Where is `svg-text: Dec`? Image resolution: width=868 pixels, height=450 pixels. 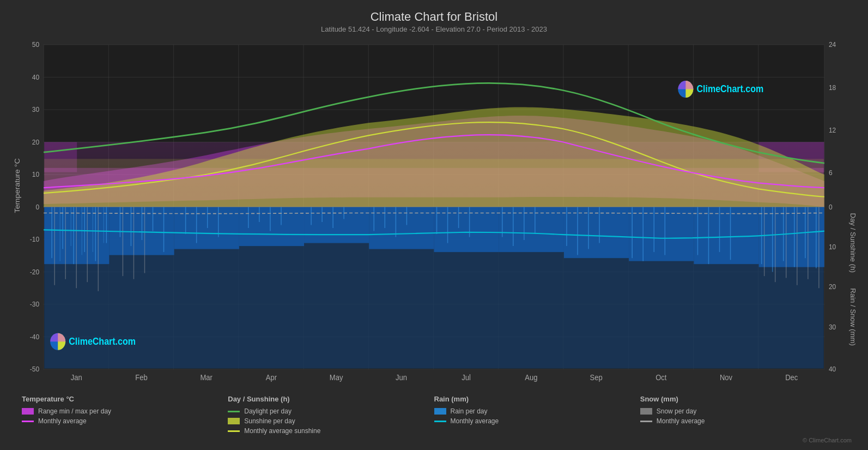
svg-text: Dec is located at coordinates (791, 377).